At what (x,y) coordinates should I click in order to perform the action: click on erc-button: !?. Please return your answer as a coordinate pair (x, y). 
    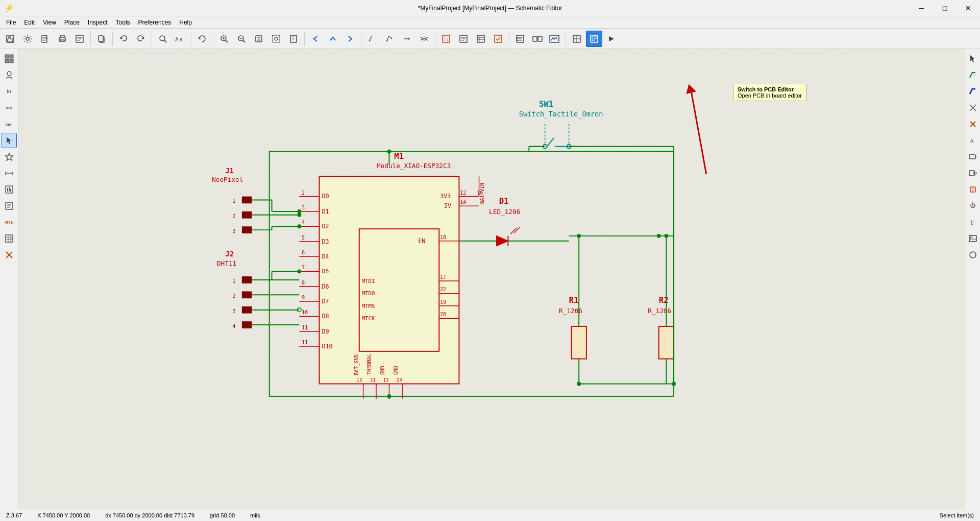
    Looking at the image, I should click on (446, 39).